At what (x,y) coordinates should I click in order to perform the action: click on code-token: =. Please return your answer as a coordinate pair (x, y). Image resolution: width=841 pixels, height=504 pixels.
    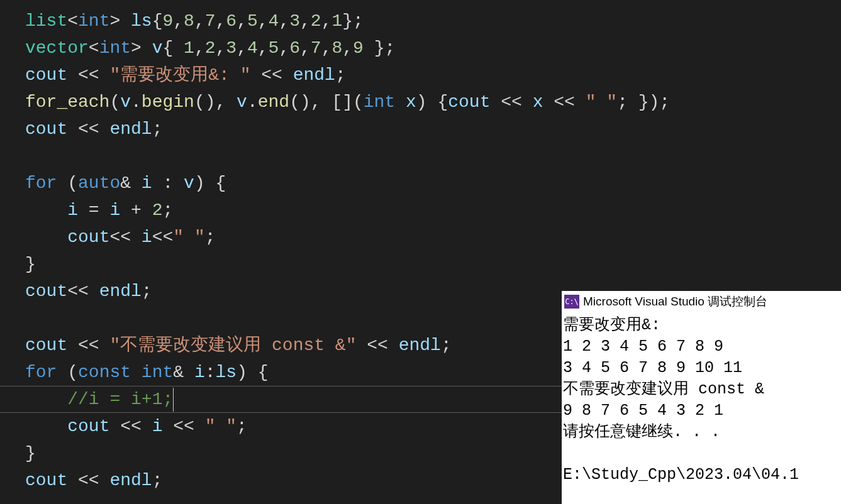
    Looking at the image, I should click on (94, 210).